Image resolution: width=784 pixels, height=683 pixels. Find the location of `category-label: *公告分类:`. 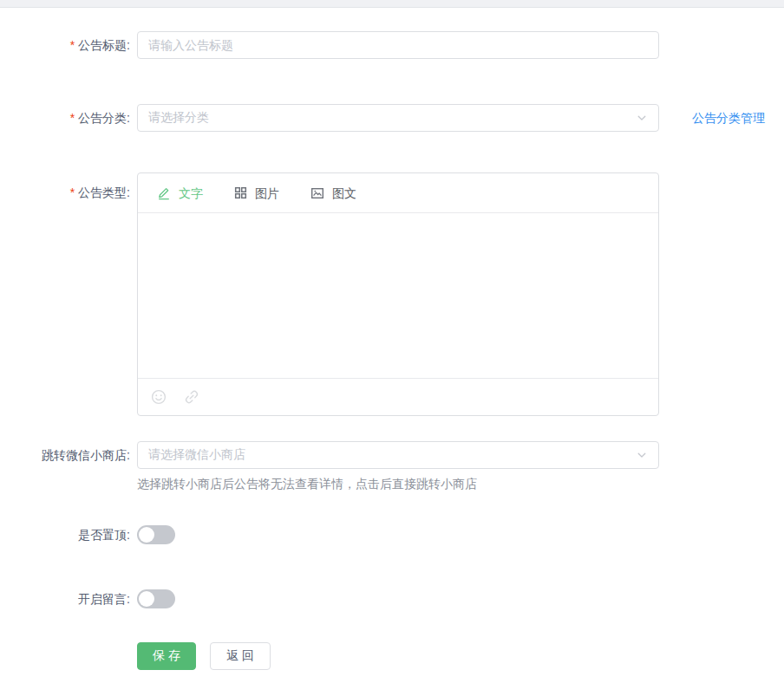

category-label: *公告分类: is located at coordinates (65, 118).